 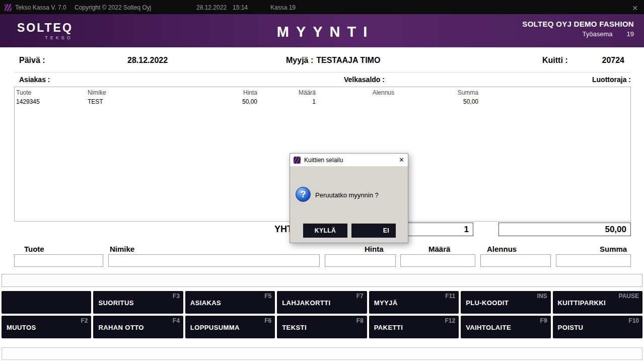 What do you see at coordinates (34, 80) in the screenshot?
I see `customer-label: Asiakas :` at bounding box center [34, 80].